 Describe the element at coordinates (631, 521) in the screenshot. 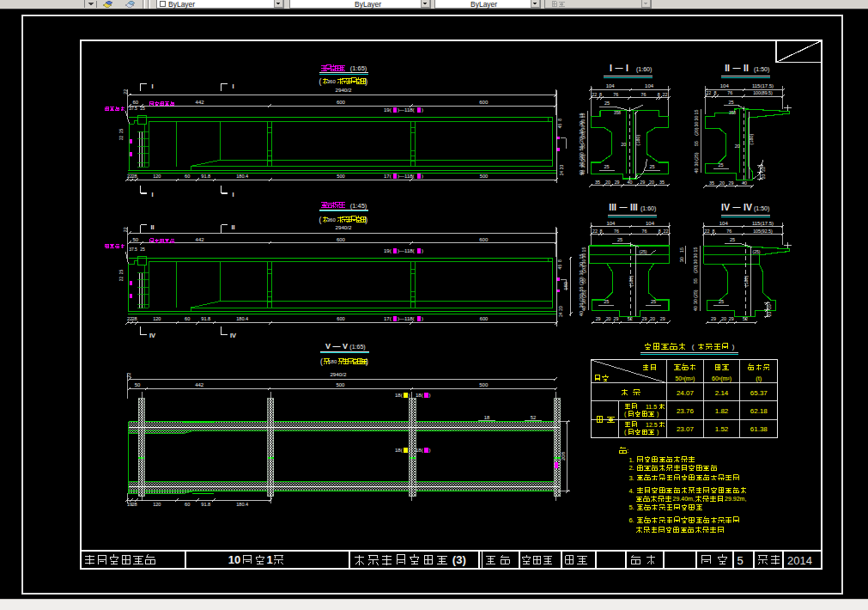

I see `svg-text: 6.` at that location.